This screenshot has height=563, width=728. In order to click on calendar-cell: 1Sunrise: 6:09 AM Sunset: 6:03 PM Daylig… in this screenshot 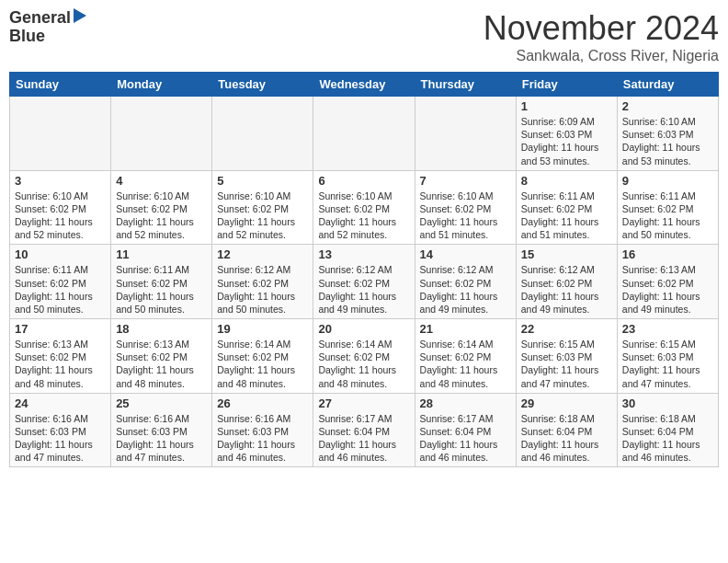, I will do `click(566, 134)`.